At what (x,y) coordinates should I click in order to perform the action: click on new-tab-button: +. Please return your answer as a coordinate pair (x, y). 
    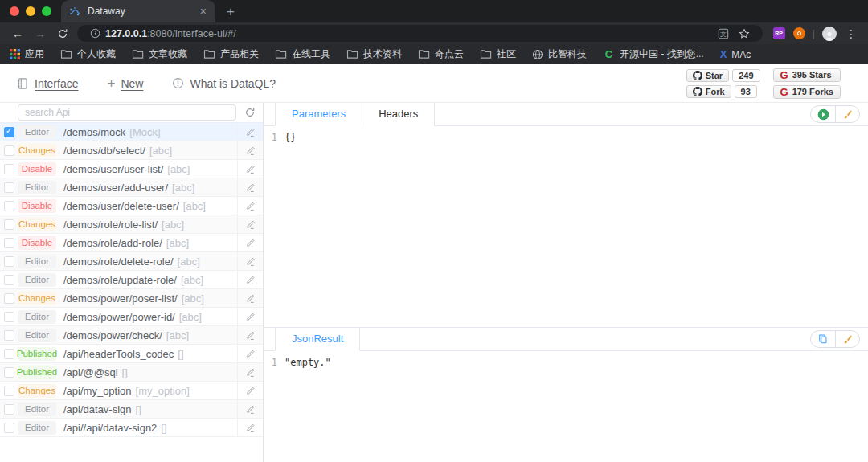
    Looking at the image, I should click on (231, 11).